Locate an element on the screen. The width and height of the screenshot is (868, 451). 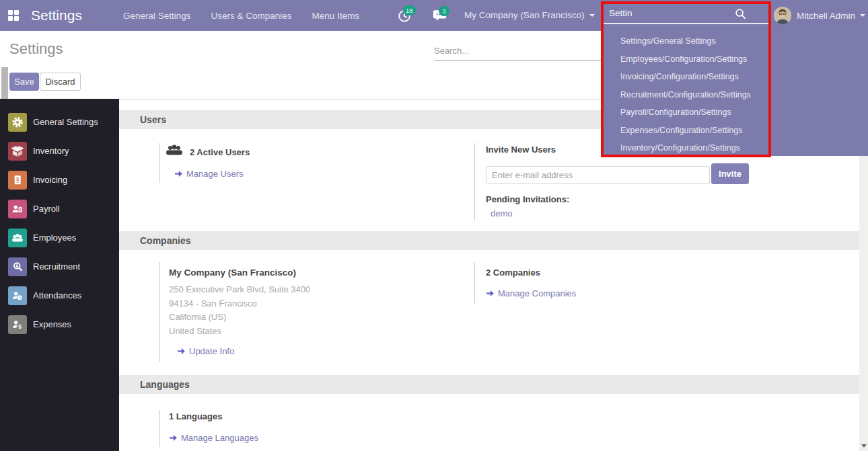
sidebar-item-label: Expenses is located at coordinates (52, 324).